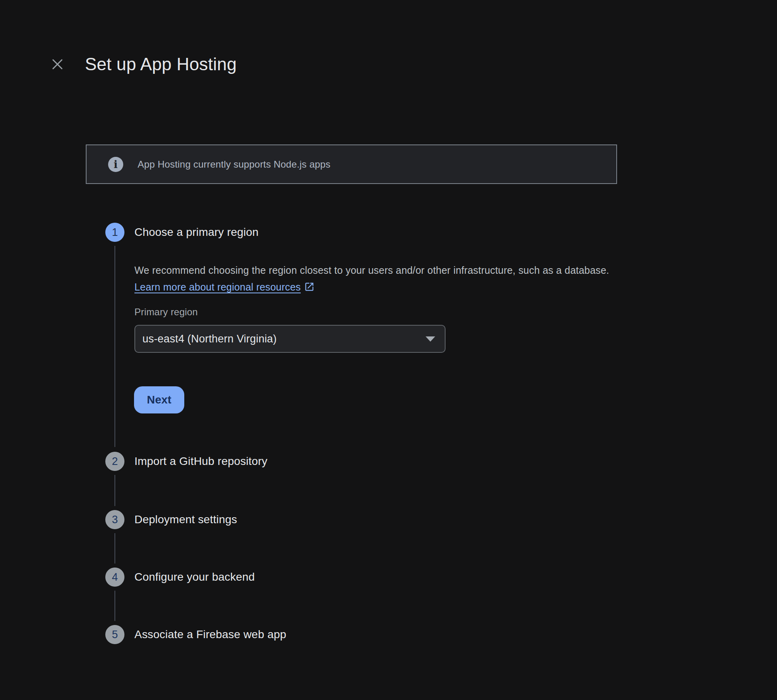 This screenshot has width=777, height=700. I want to click on step-4-indicator: 4, so click(115, 577).